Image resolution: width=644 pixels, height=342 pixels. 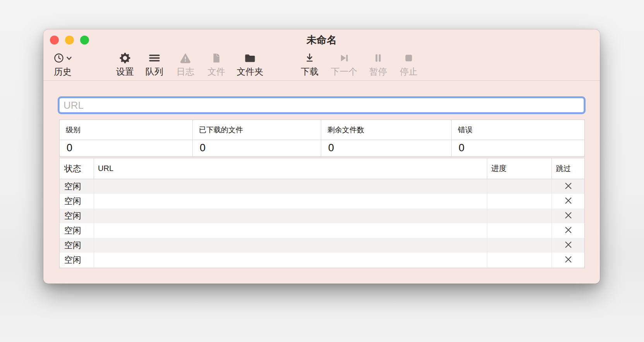 What do you see at coordinates (69, 59) in the screenshot?
I see `chevron-down-icon` at bounding box center [69, 59].